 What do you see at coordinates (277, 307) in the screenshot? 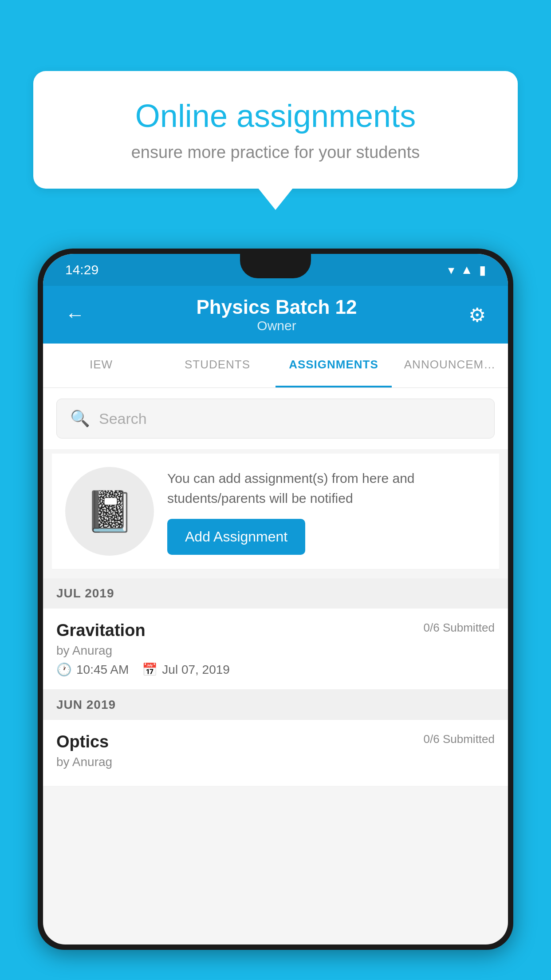
I see `header-title: Physics Batch 12` at bounding box center [277, 307].